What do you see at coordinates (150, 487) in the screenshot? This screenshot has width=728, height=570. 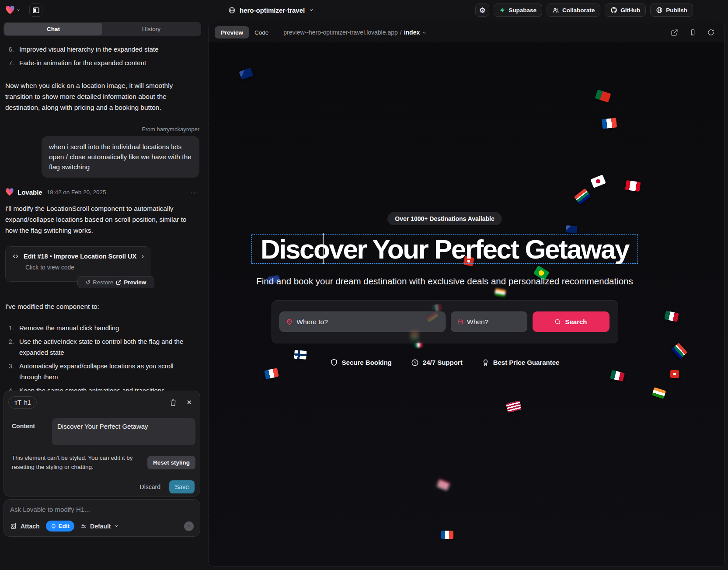 I see `discard-button: Discard` at bounding box center [150, 487].